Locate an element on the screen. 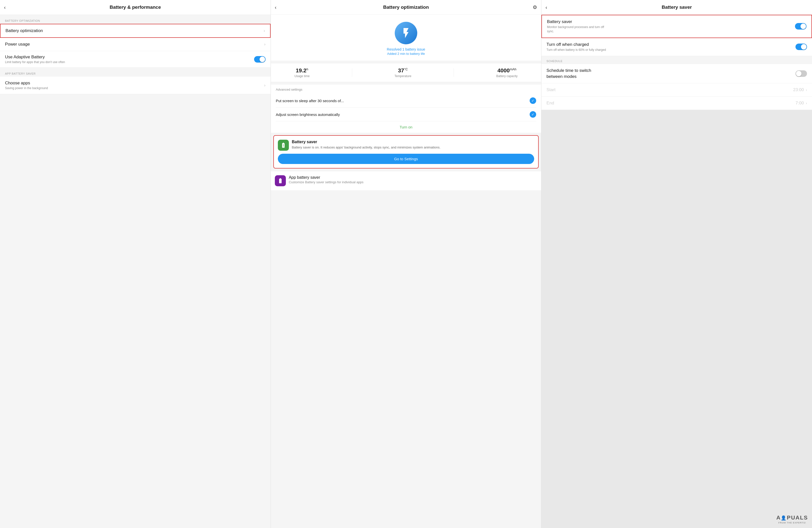 The width and height of the screenshot is (812, 528). choose-apps-subtitle: Saving power in the background is located at coordinates (27, 88).